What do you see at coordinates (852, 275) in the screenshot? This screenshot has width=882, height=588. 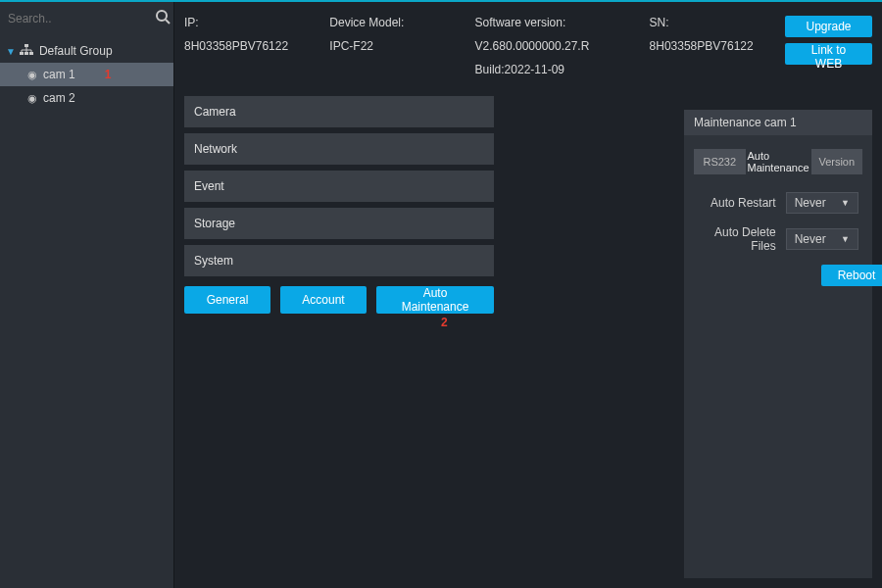 I see `reboot-button: Reboot` at bounding box center [852, 275].